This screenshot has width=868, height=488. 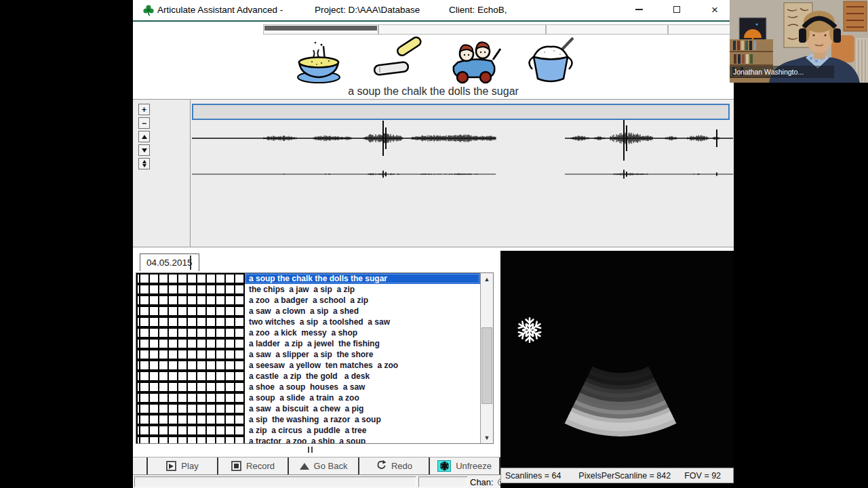 I want to click on list-item-label: a soup a slide a train a zoo, so click(x=362, y=398).